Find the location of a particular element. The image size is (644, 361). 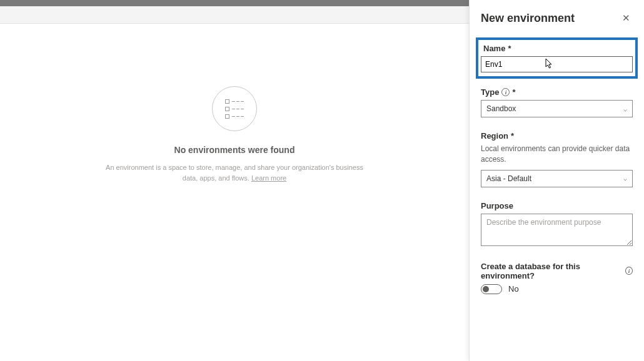

empty-state-title: No environments were found is located at coordinates (235, 150).